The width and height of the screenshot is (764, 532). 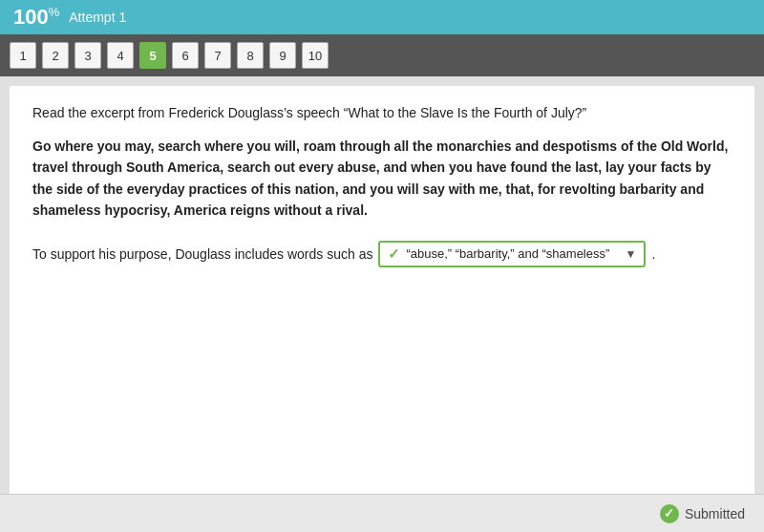 I want to click on score-value: 100, so click(x=31, y=17).